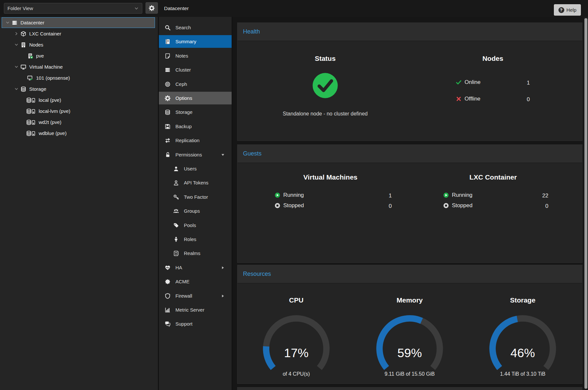 The height and width of the screenshot is (390, 588). Describe the element at coordinates (183, 282) in the screenshot. I see `nav-item-label: ACME` at that location.